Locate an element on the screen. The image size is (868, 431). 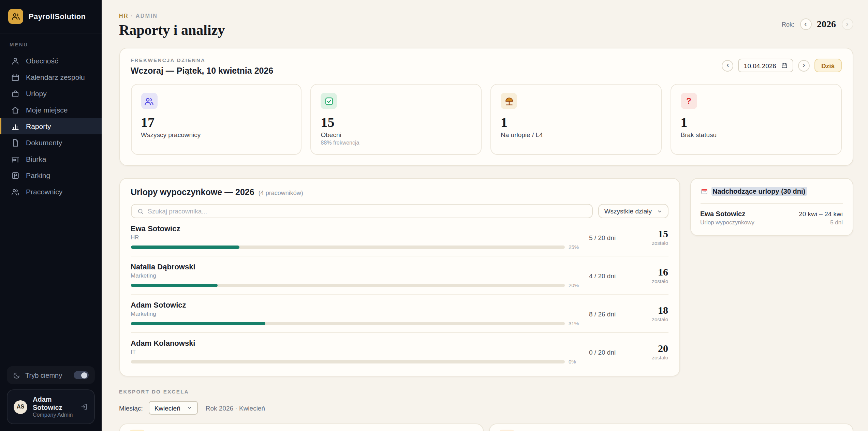
employee-main: Adam Kolanowski IT 0% is located at coordinates (356, 352).